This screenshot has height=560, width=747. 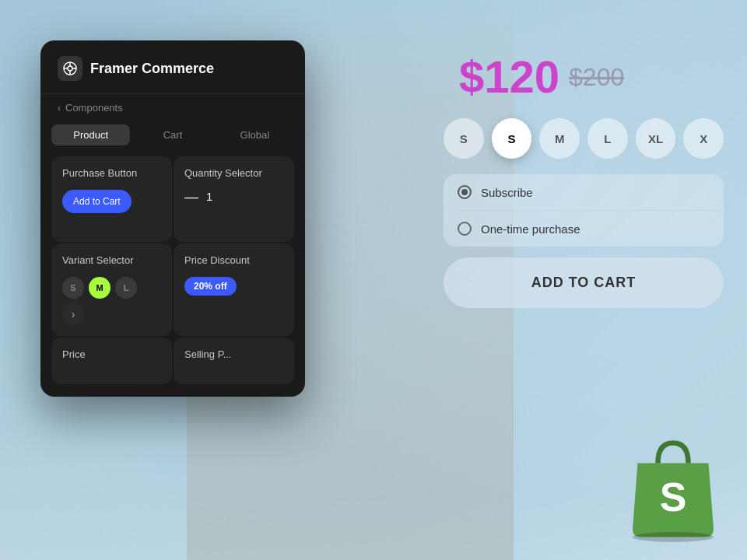 What do you see at coordinates (584, 77) in the screenshot?
I see `price-area: $120 $200` at bounding box center [584, 77].